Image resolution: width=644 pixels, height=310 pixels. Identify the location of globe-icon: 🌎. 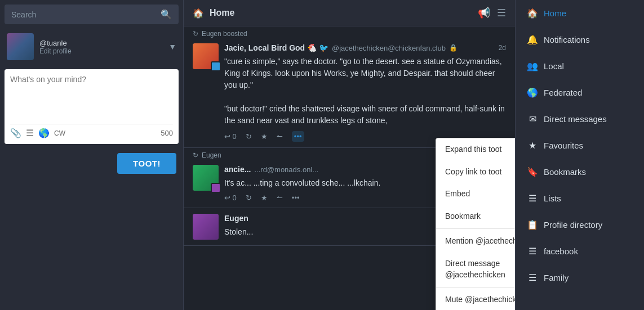
(44, 133).